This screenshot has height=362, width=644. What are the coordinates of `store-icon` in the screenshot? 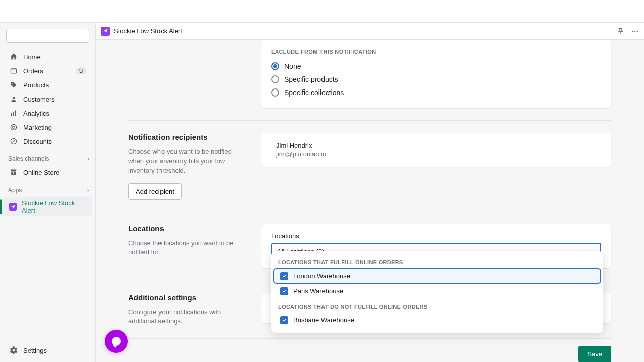 It's located at (14, 172).